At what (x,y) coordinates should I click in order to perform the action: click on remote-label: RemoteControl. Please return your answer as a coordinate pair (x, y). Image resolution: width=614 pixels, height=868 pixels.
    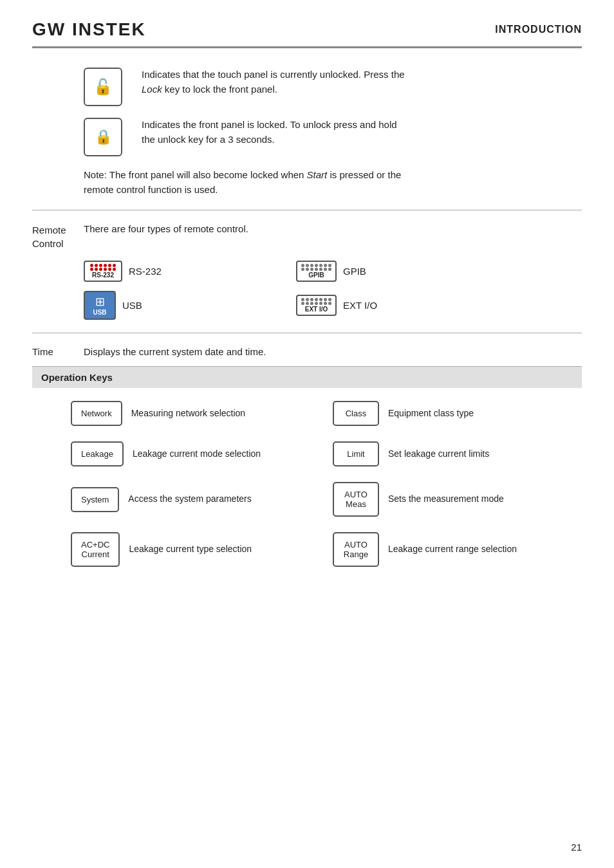
    Looking at the image, I should click on (58, 237).